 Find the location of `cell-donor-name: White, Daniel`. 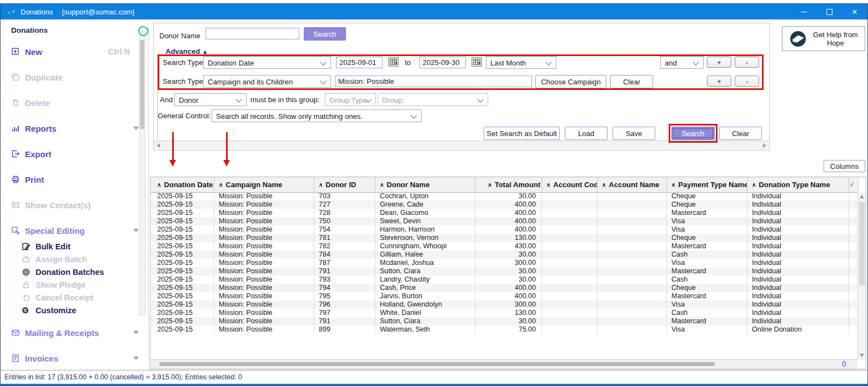

cell-donor-name: White, Daniel is located at coordinates (425, 313).